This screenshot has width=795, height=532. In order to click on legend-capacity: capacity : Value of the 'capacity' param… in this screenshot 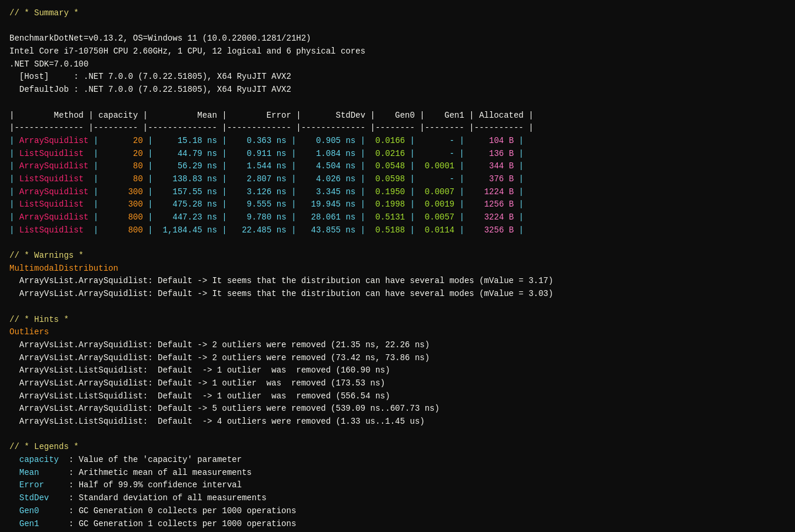, I will do `click(126, 460)`.